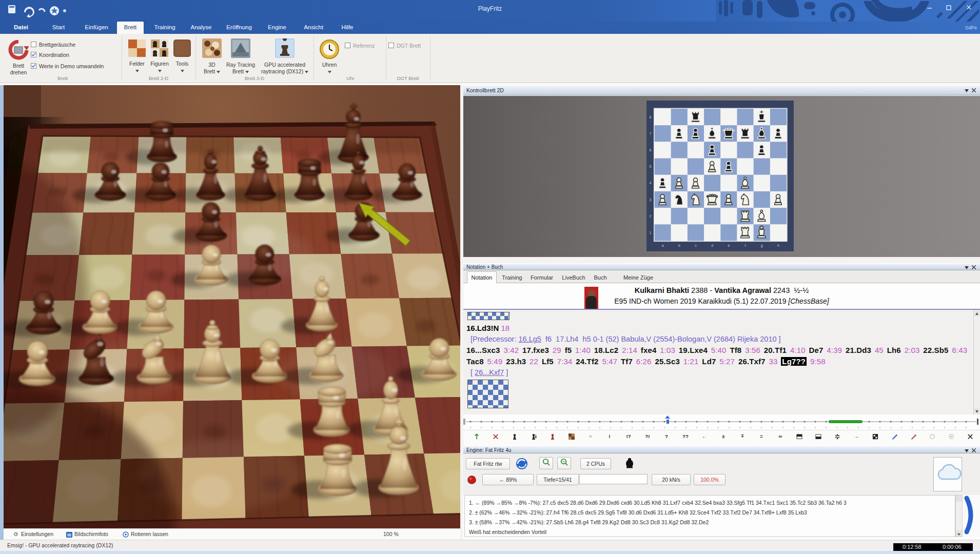 The width and height of the screenshot is (980, 554). Describe the element at coordinates (729, 245) in the screenshot. I see `svg-text: e` at that location.